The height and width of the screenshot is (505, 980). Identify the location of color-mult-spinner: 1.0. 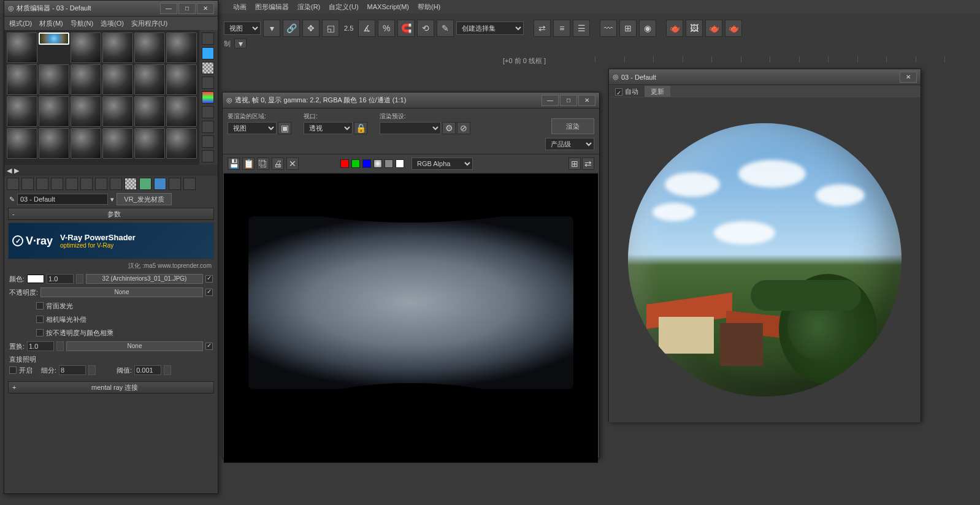
(60, 279).